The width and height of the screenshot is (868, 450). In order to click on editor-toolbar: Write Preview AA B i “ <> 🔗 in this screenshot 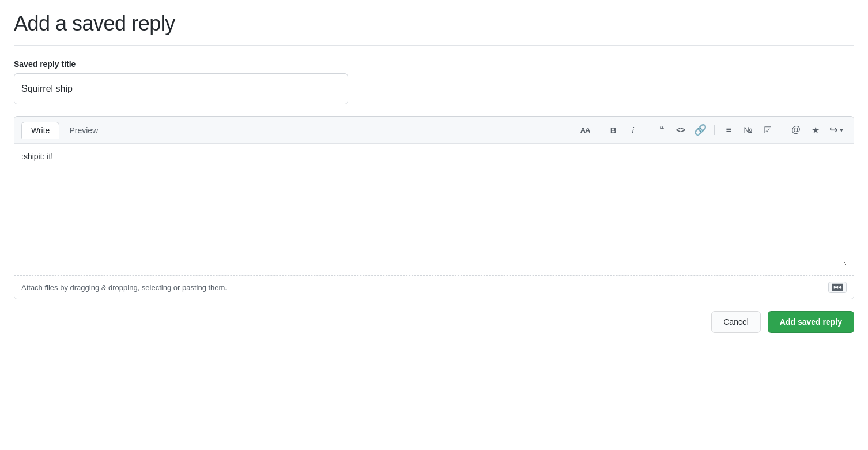, I will do `click(434, 130)`.